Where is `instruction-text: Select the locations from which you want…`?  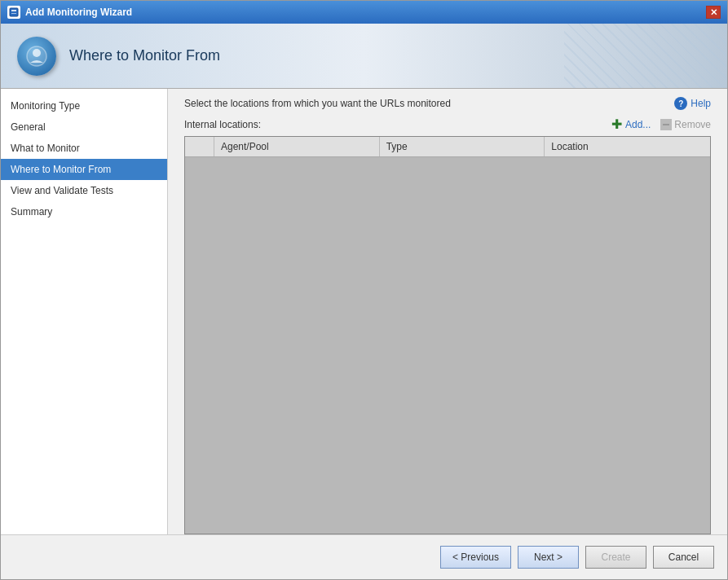 instruction-text: Select the locations from which you want… is located at coordinates (318, 103).